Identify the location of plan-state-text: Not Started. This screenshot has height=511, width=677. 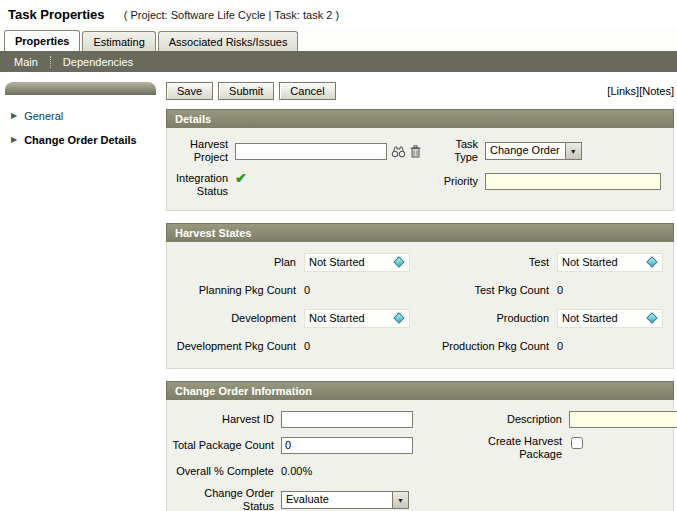
(337, 262).